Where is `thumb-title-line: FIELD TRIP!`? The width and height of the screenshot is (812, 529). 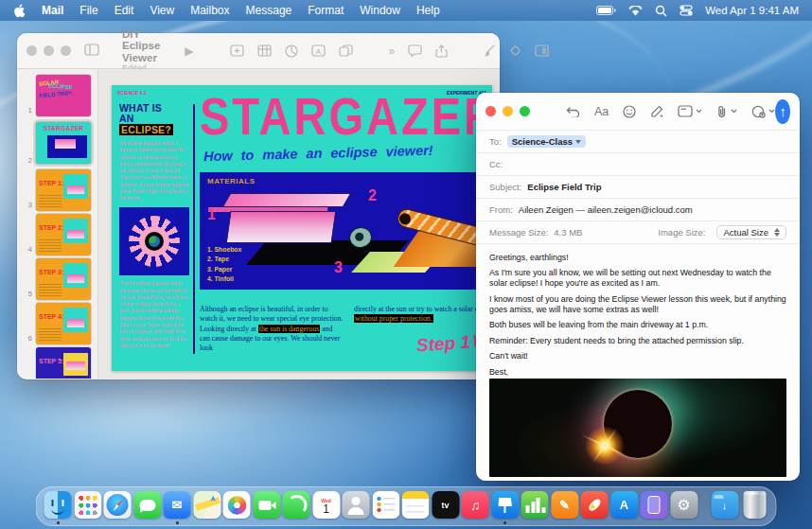 thumb-title-line: FIELD TRIP! is located at coordinates (63, 95).